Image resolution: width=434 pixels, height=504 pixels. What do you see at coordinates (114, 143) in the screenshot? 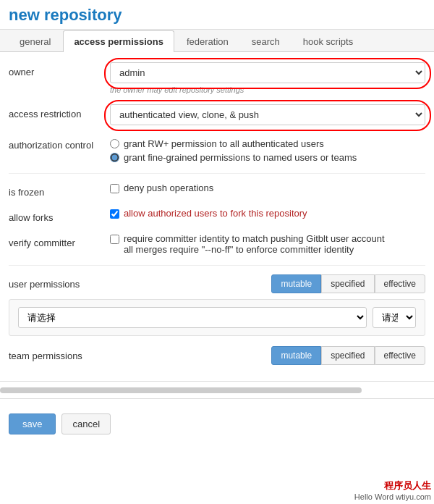
I see `radio-rw` at bounding box center [114, 143].